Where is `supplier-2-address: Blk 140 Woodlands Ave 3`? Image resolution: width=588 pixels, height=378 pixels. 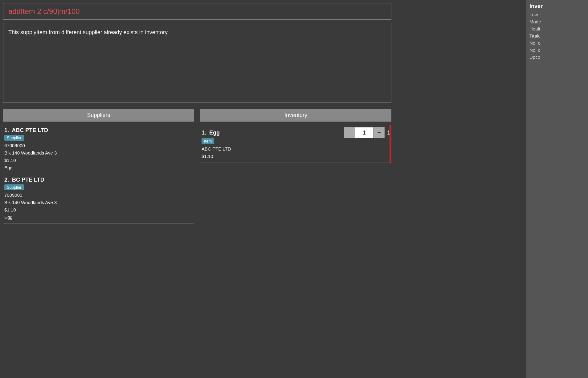
supplier-2-address: Blk 140 Woodlands Ave 3 is located at coordinates (99, 203).